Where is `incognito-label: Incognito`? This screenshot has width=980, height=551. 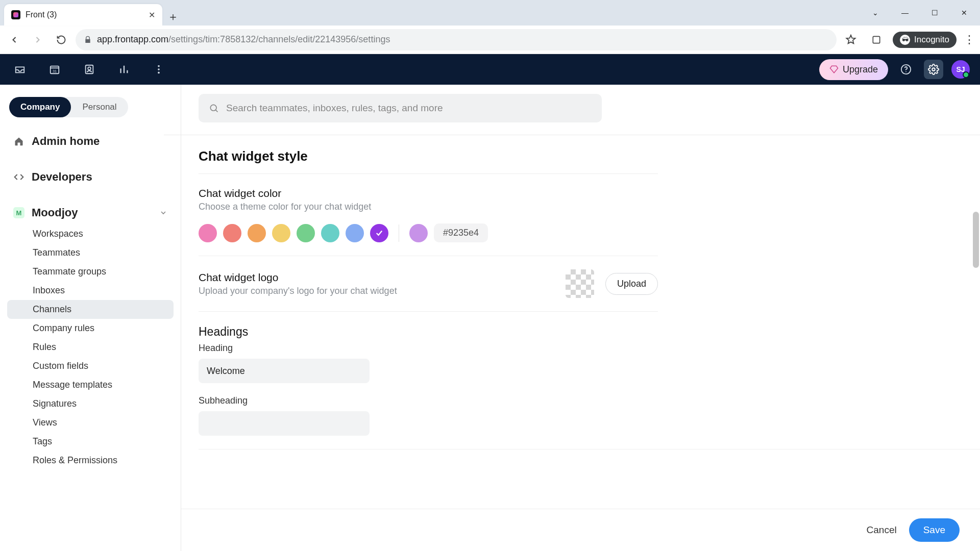
incognito-label: Incognito is located at coordinates (932, 40).